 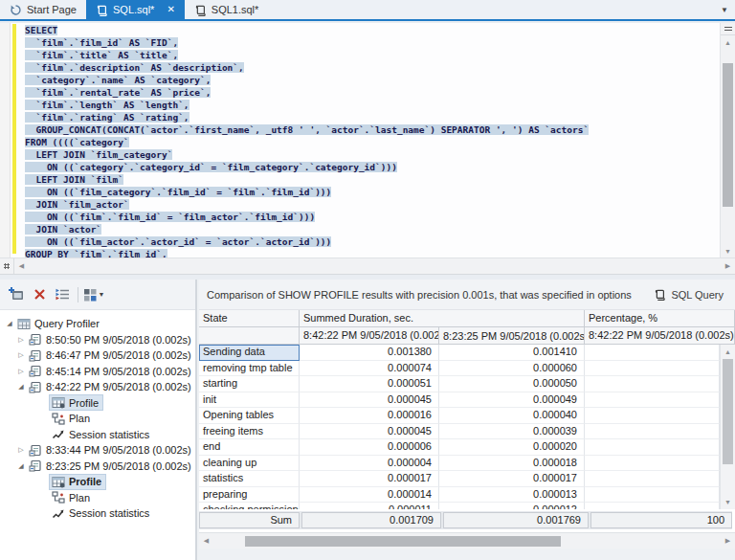 What do you see at coordinates (459, 505) in the screenshot?
I see `profile-state-row-checking-permissions: checking permissions0.0000110.000012` at bounding box center [459, 505].